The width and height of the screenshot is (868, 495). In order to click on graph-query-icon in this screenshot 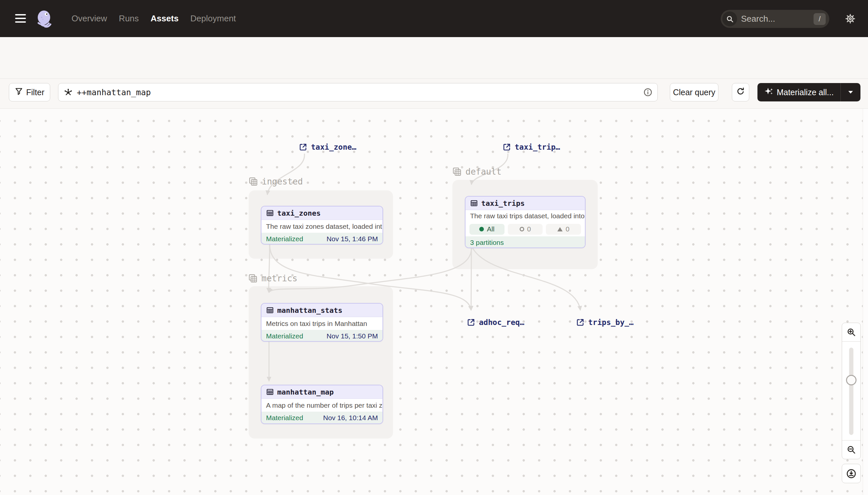, I will do `click(68, 92)`.